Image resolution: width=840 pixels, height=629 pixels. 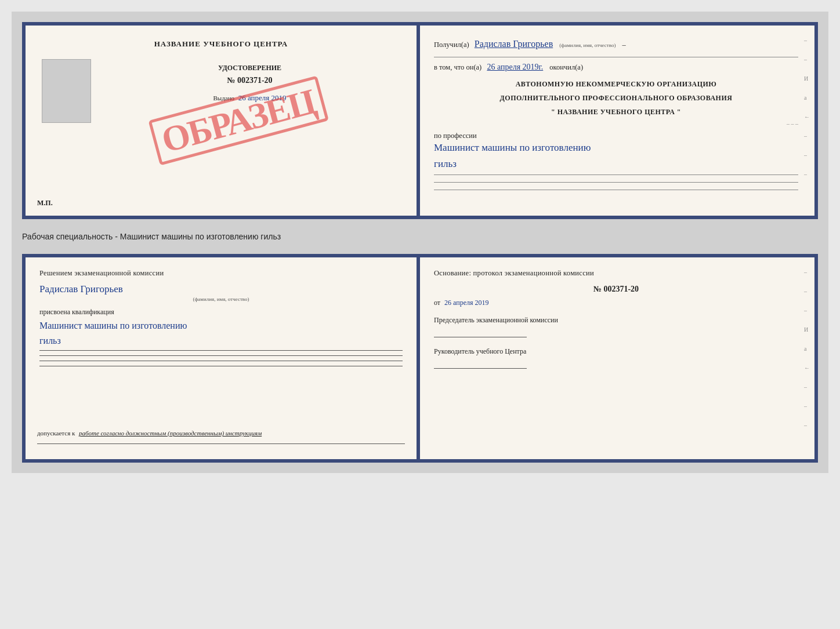 What do you see at coordinates (515, 67) in the screenshot?
I see `date-val: 26 апреля 2019г.` at bounding box center [515, 67].